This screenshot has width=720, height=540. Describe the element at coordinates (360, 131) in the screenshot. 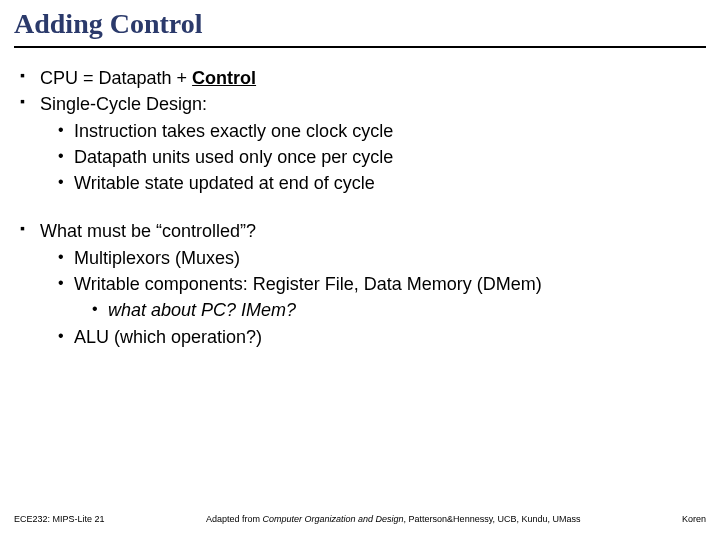

I see `bullet-l2: Instruction takes exactly one clock cycl…` at that location.